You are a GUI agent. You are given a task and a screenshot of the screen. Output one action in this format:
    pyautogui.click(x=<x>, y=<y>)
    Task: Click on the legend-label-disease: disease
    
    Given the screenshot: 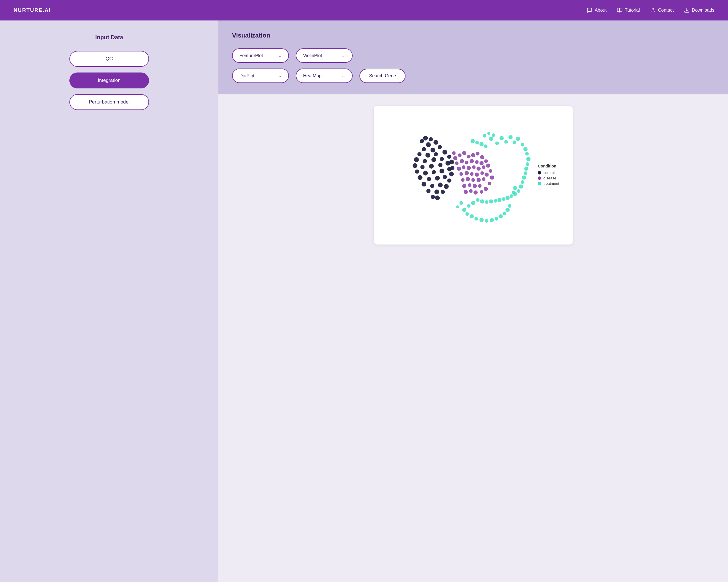 What is the action you would take?
    pyautogui.click(x=550, y=178)
    